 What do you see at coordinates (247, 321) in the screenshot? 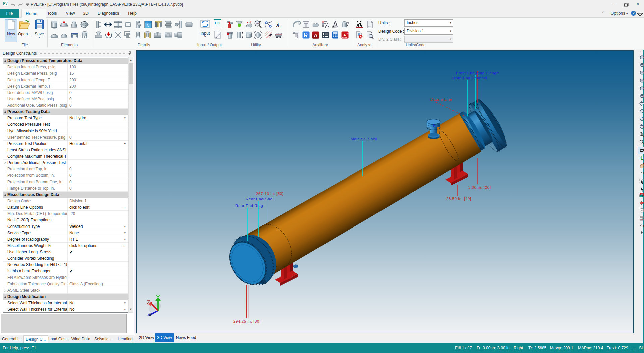
I see `svg-text: 294.25 in. [80]` at bounding box center [247, 321].